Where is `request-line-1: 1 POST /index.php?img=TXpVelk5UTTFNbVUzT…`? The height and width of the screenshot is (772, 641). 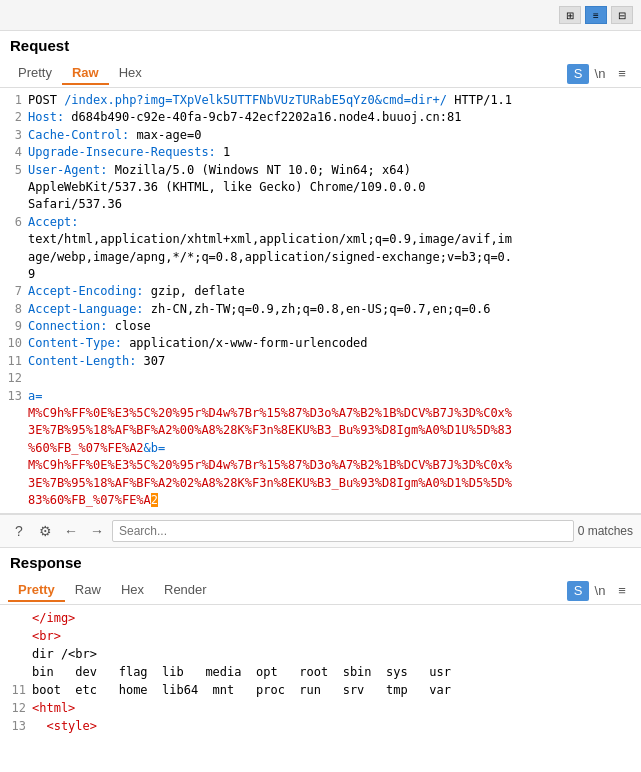
request-line-1: 1 POST /index.php?img=TXpVelk5UTTFNbVUzT… is located at coordinates (320, 100).